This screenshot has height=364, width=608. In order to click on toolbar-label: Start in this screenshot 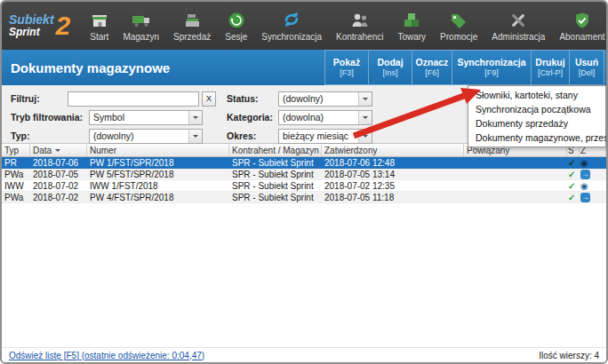, I will do `click(100, 37)`.